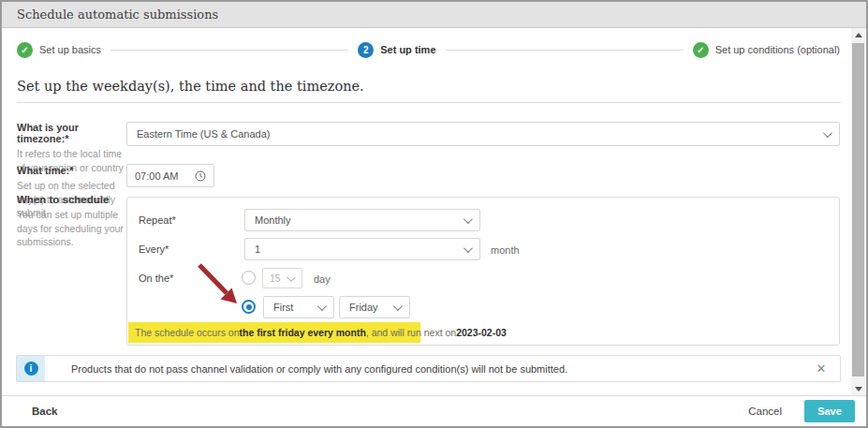 The width and height of the screenshot is (868, 428). I want to click on annotation-arrow-icon, so click(221, 287).